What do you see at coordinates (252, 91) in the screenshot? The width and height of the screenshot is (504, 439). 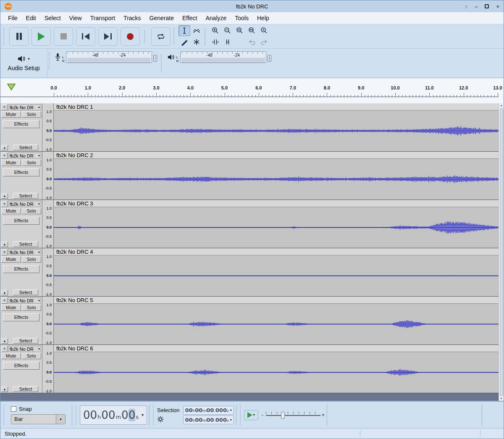 I see `timeline-ruler: 0.01.02.03.04.05.06.07.08.09.010.011.012…` at bounding box center [252, 91].